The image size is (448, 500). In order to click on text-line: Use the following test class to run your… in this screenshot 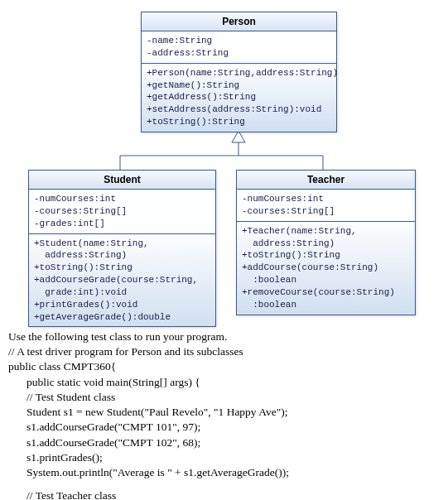, I will do `click(224, 337)`.